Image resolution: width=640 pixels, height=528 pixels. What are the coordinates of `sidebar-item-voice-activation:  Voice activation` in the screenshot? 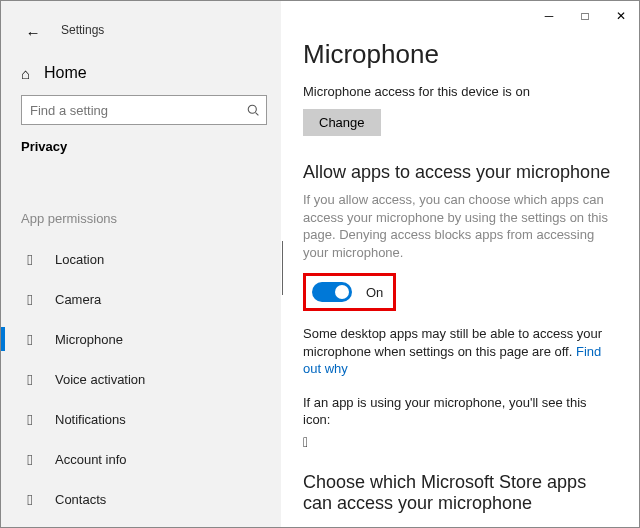 It's located at (141, 379).